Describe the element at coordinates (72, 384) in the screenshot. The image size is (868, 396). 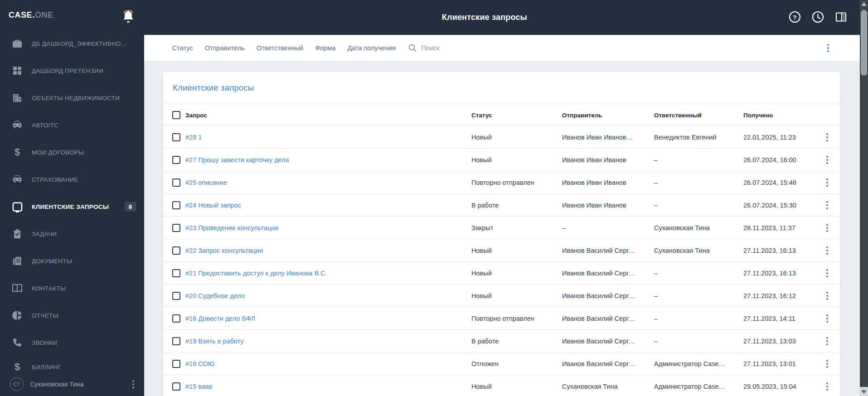
I see `user-footer: СТ Сухановская Тина` at that location.